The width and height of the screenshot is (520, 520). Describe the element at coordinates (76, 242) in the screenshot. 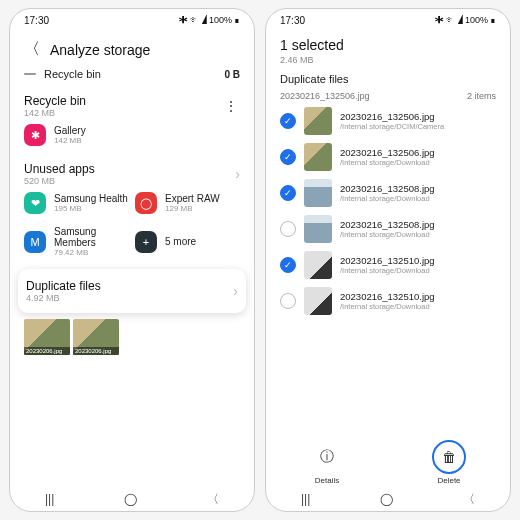

I see `app-samsung-members: M Samsung Members79.42 MB` at that location.